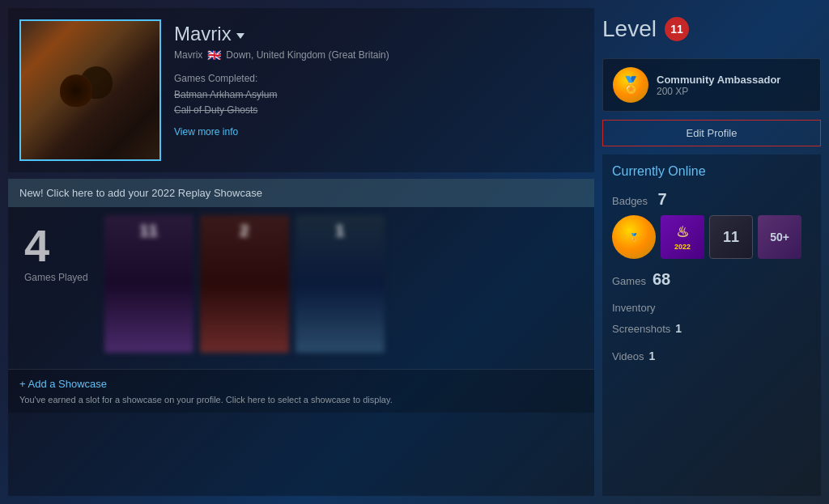 This screenshot has width=829, height=504. What do you see at coordinates (57, 246) in the screenshot?
I see `games-played-number: 4` at bounding box center [57, 246].